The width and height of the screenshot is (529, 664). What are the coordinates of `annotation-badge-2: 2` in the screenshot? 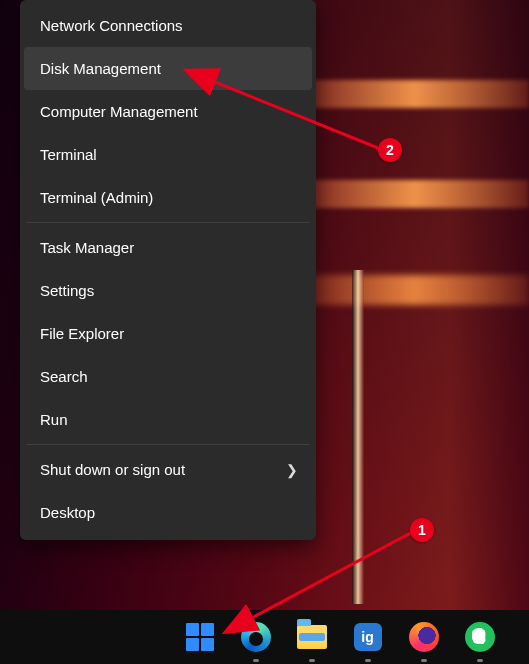 It's located at (390, 150).